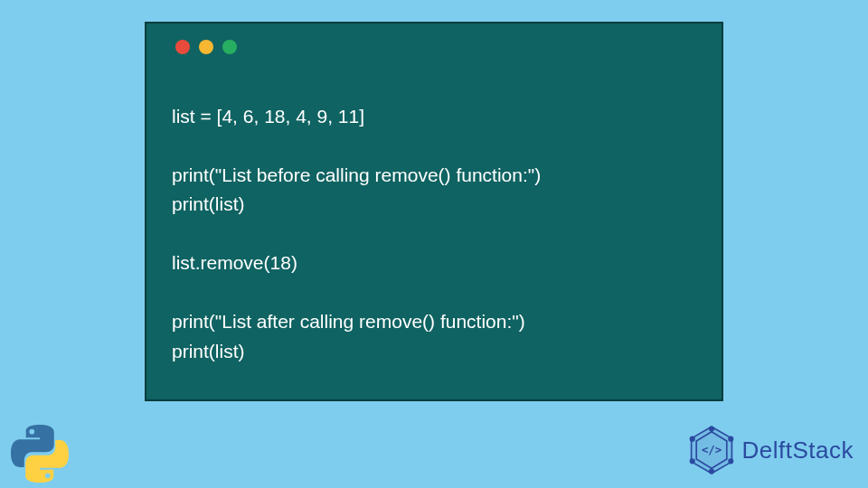 The image size is (868, 488). I want to click on delftstack-brand: </> DelftStack, so click(770, 450).